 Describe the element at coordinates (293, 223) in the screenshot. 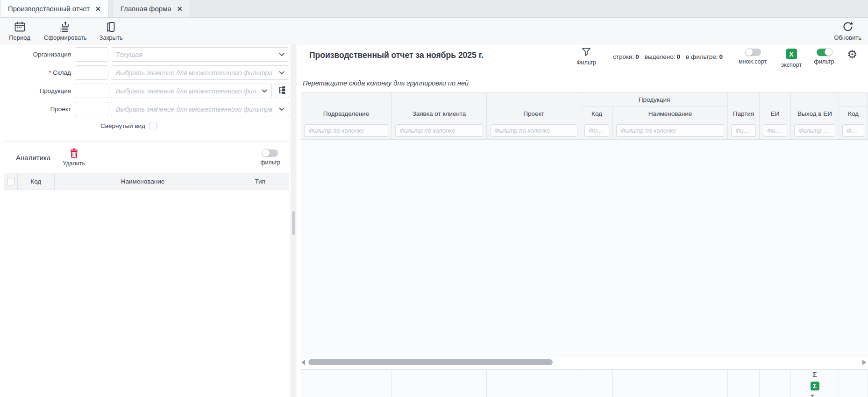

I see `vertical-scrollbar-thumb` at that location.